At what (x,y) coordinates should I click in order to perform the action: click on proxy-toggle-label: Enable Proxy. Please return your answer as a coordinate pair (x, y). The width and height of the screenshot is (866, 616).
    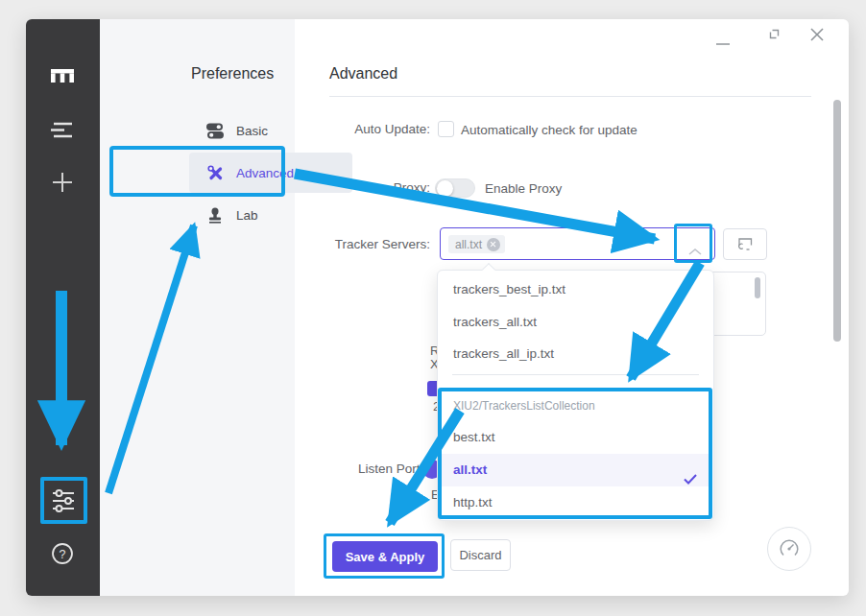
    Looking at the image, I should click on (523, 188).